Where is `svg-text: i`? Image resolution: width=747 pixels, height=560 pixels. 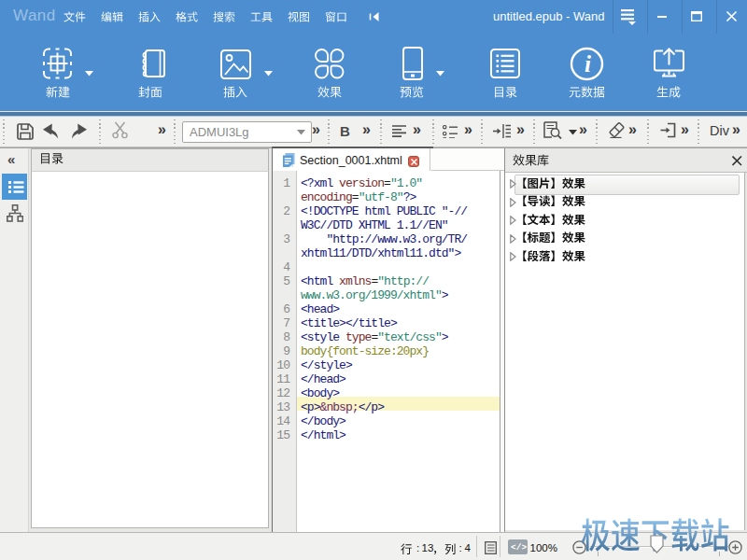 svg-text: i is located at coordinates (588, 63).